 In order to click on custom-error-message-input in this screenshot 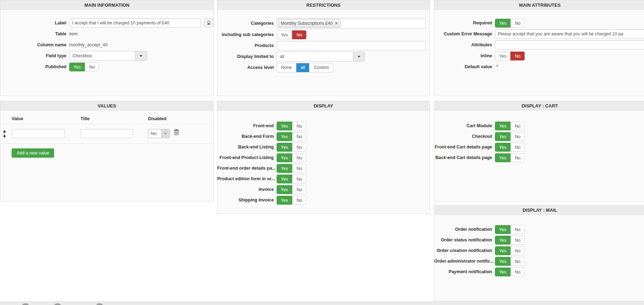, I will do `click(569, 34)`.